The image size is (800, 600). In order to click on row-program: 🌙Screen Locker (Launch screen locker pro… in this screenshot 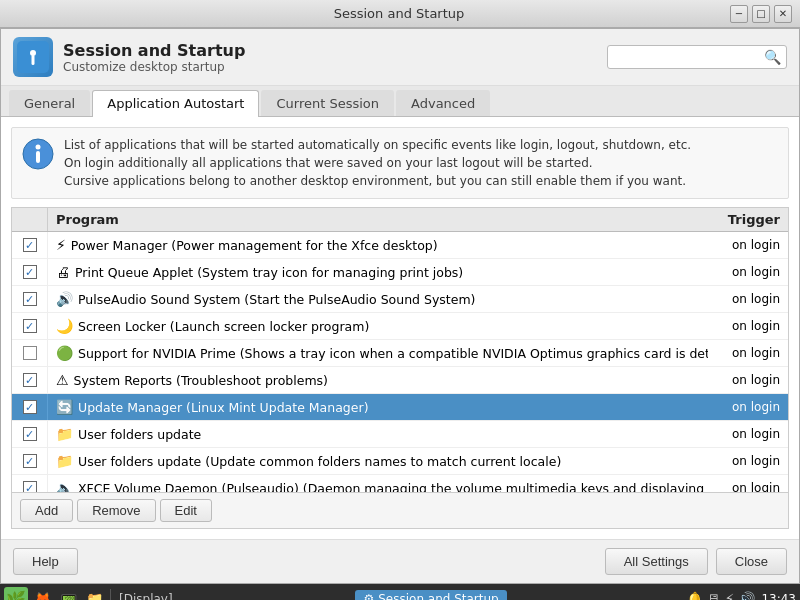, I will do `click(378, 326)`.